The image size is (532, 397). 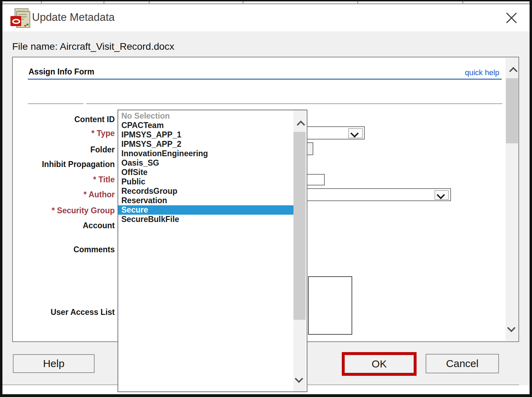 I want to click on list-item: Oasis_SG, so click(x=207, y=163).